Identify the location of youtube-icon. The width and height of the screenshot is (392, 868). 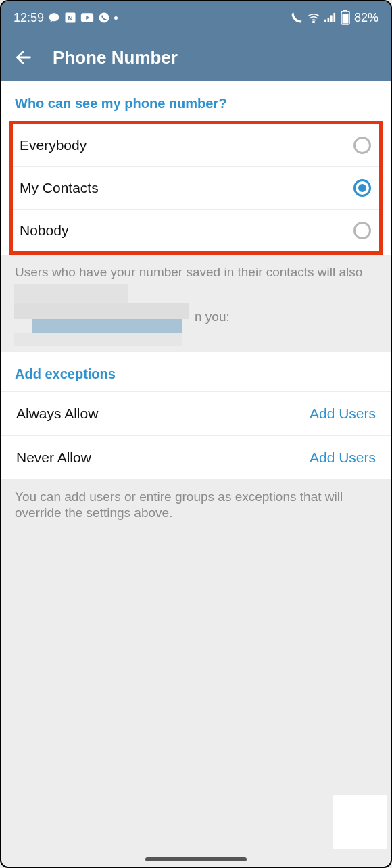
(87, 18).